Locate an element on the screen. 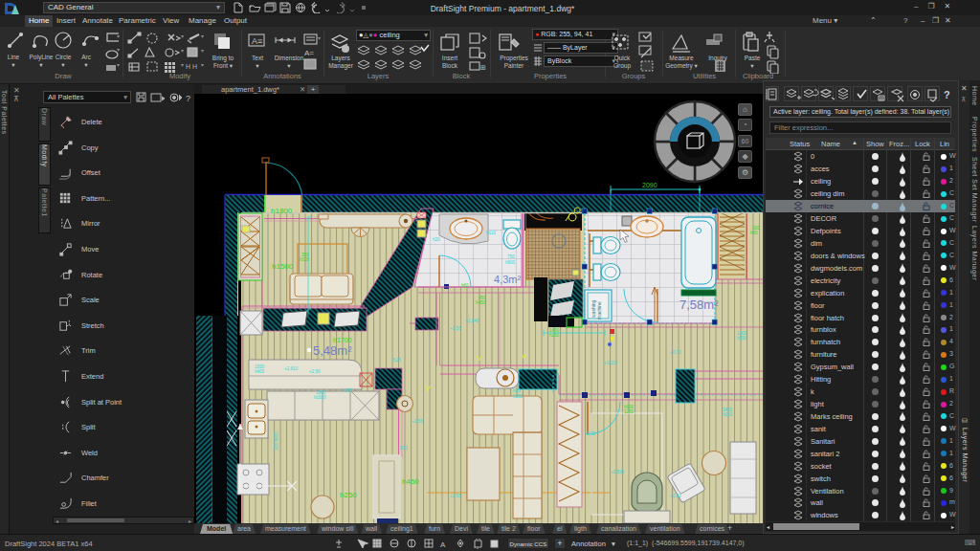 Image resolution: width=980 pixels, height=551 pixels. svg-text: 5,48m² is located at coordinates (333, 350).